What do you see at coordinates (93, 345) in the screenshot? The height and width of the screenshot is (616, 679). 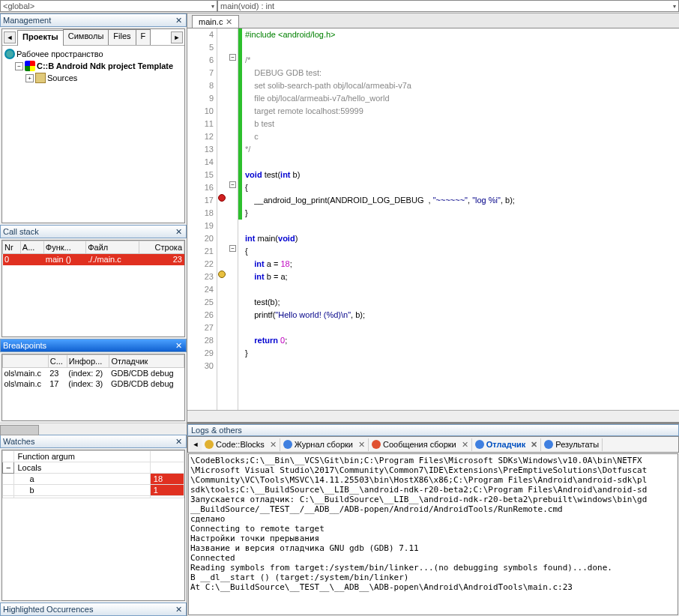 I see `breakpoints-title: Breakpoints ✕` at bounding box center [93, 345].